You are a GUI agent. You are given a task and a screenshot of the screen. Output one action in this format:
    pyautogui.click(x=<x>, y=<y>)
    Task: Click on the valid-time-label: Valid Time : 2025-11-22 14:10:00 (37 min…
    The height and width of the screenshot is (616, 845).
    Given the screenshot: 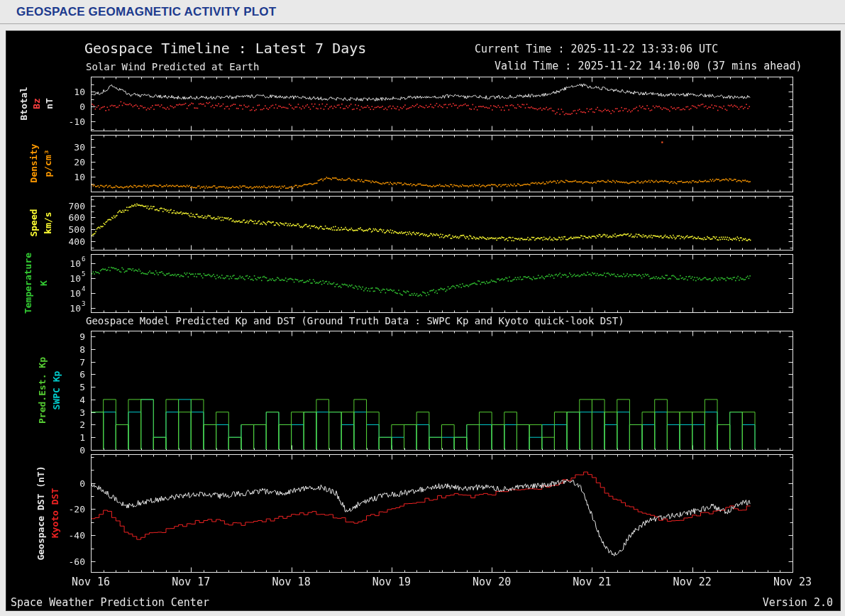 What is the action you would take?
    pyautogui.click(x=648, y=66)
    